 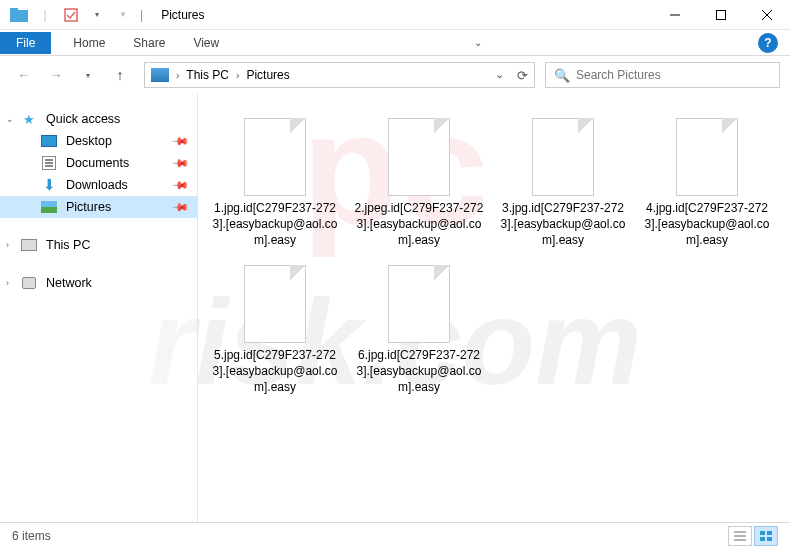 What do you see at coordinates (89, 141) in the screenshot?
I see `sidebar-item-label: Desktop` at bounding box center [89, 141].